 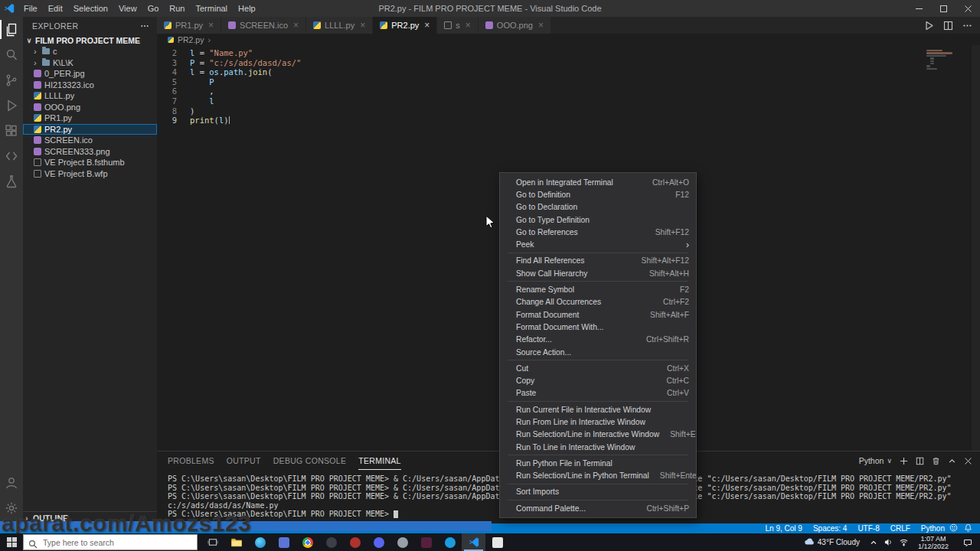 What do you see at coordinates (784, 528) in the screenshot?
I see `status-cursor-position: Ln 9, Col 9` at bounding box center [784, 528].